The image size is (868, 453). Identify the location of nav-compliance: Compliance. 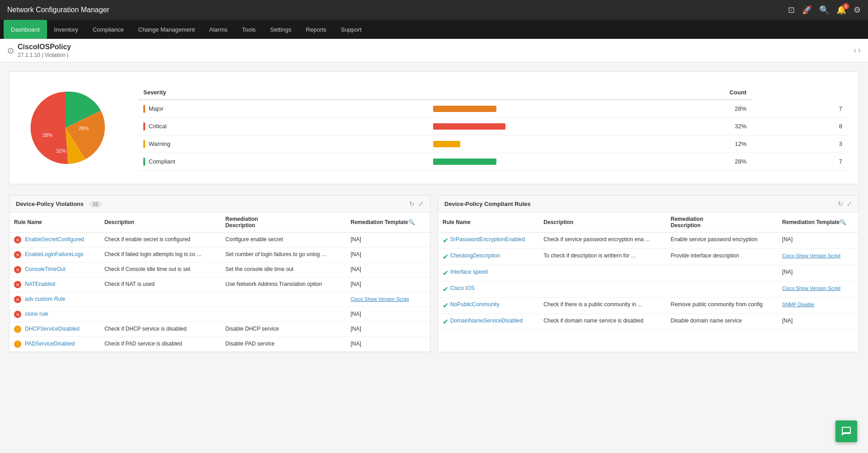
(108, 29).